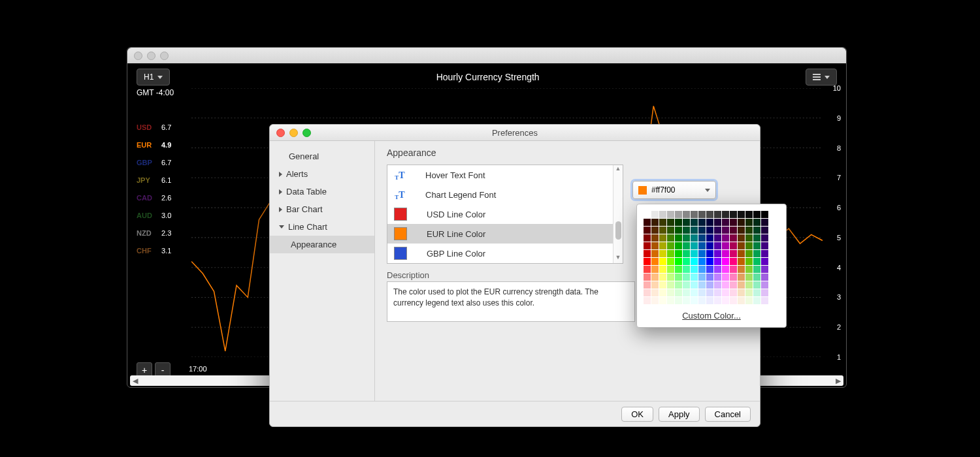  I want to click on zoom-icon, so click(165, 56).